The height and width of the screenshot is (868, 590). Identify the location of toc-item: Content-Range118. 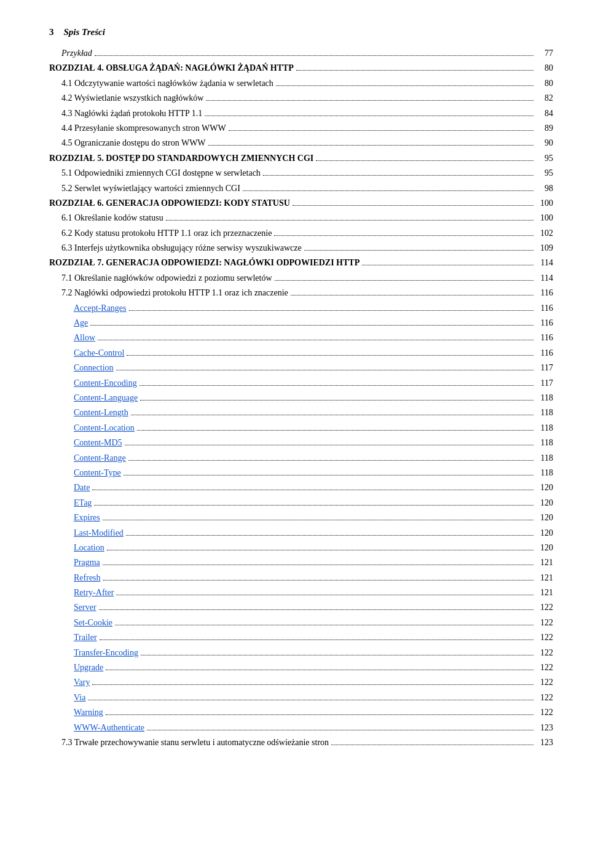
(301, 458).